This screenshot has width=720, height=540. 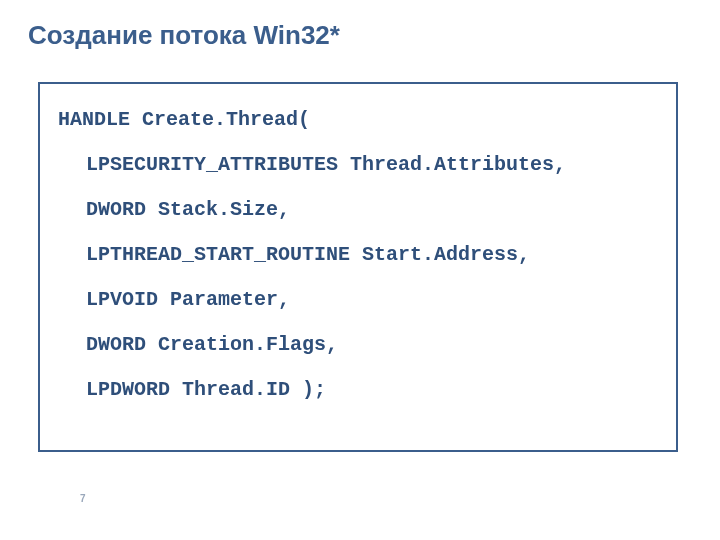 I want to click on code-line: LPDWORD Thread.ID );, so click(x=358, y=390).